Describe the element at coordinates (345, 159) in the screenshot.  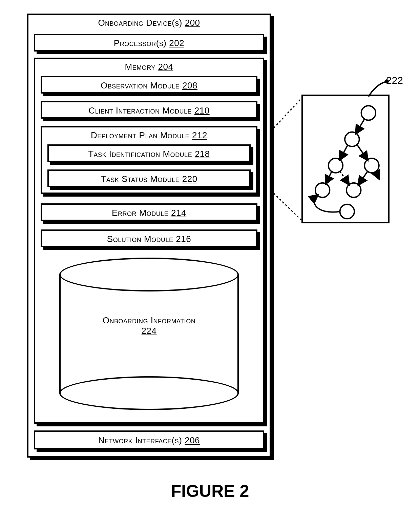
I see `tree-callout-box` at that location.